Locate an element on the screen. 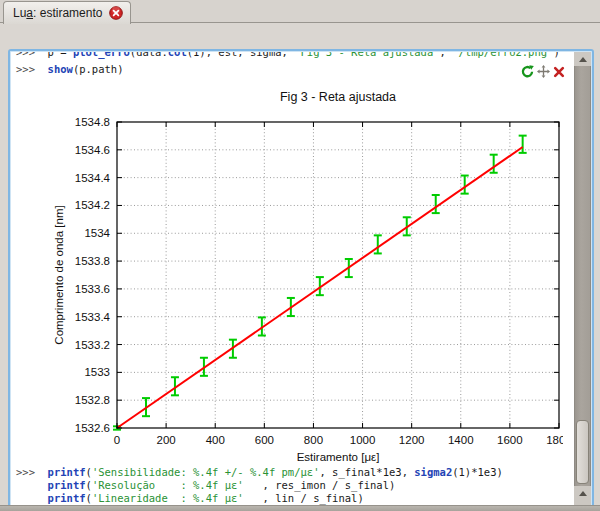 This screenshot has height=511, width=600. move-icon is located at coordinates (544, 72).